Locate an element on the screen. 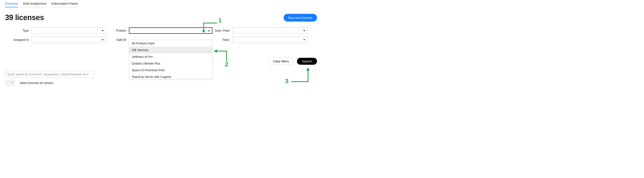 This screenshot has width=644, height=178. label-product: Product is located at coordinates (118, 31).